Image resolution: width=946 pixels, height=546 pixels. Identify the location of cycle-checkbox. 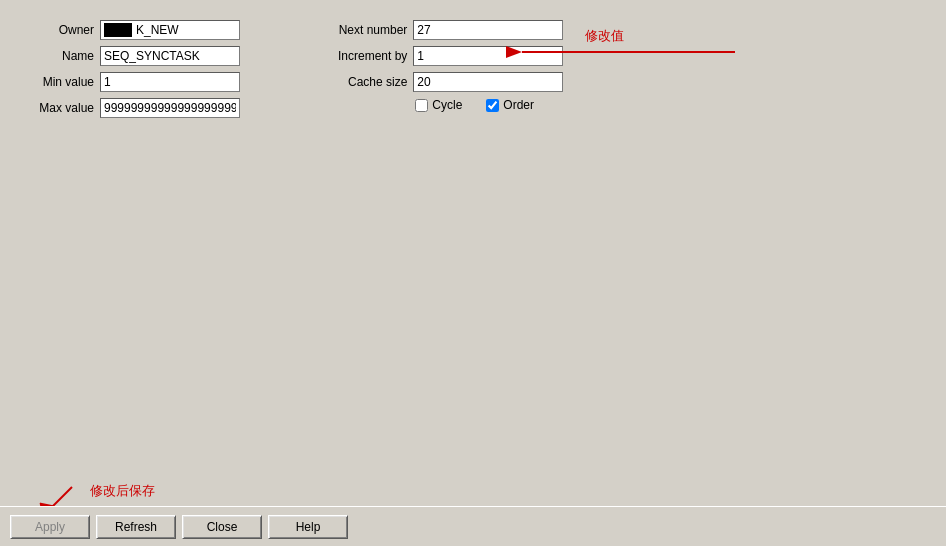
(422, 106).